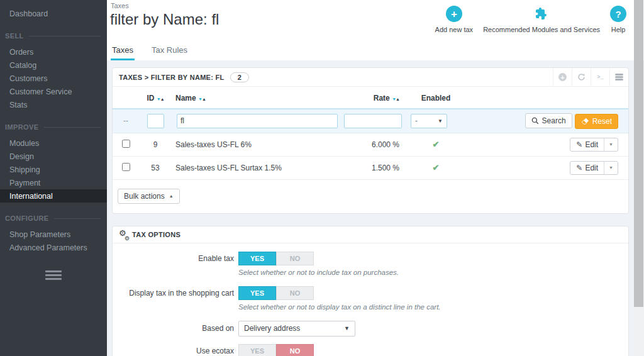  I want to click on filter-id-input, so click(156, 121).